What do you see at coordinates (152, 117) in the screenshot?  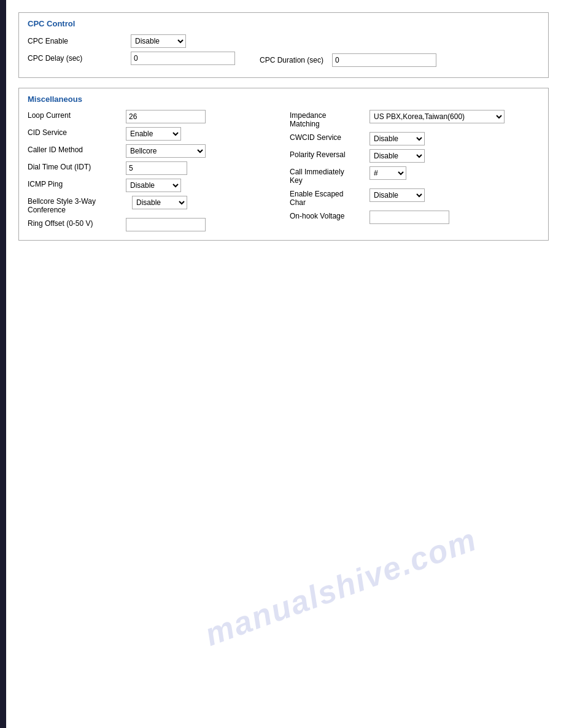 I see `loop-current-row: Loop Current` at bounding box center [152, 117].